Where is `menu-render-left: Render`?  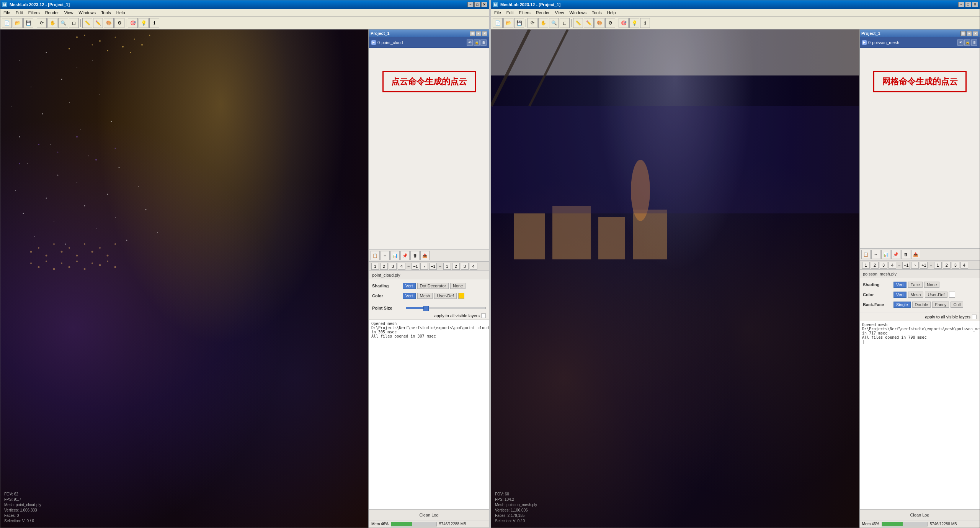 menu-render-left: Render is located at coordinates (52, 13).